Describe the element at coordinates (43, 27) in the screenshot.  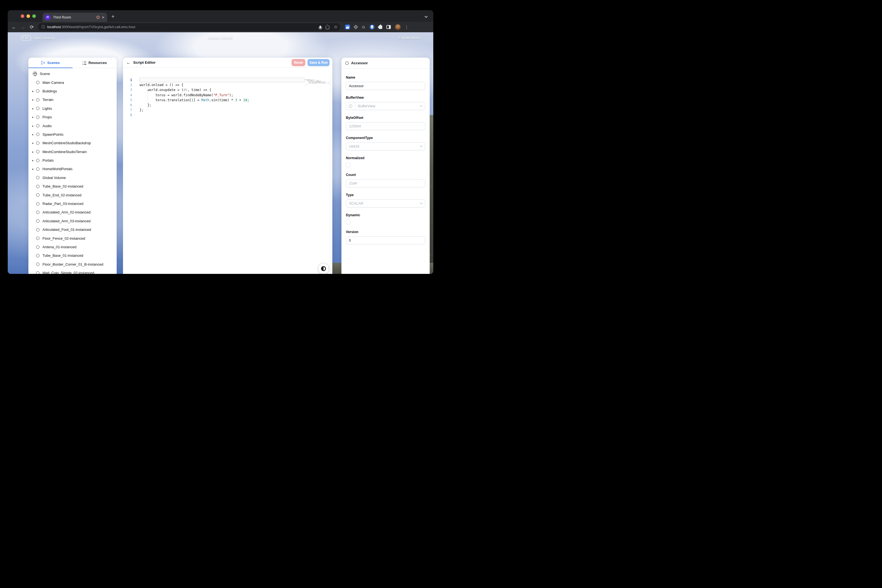
I see `site-info-icon: ⓘ` at that location.